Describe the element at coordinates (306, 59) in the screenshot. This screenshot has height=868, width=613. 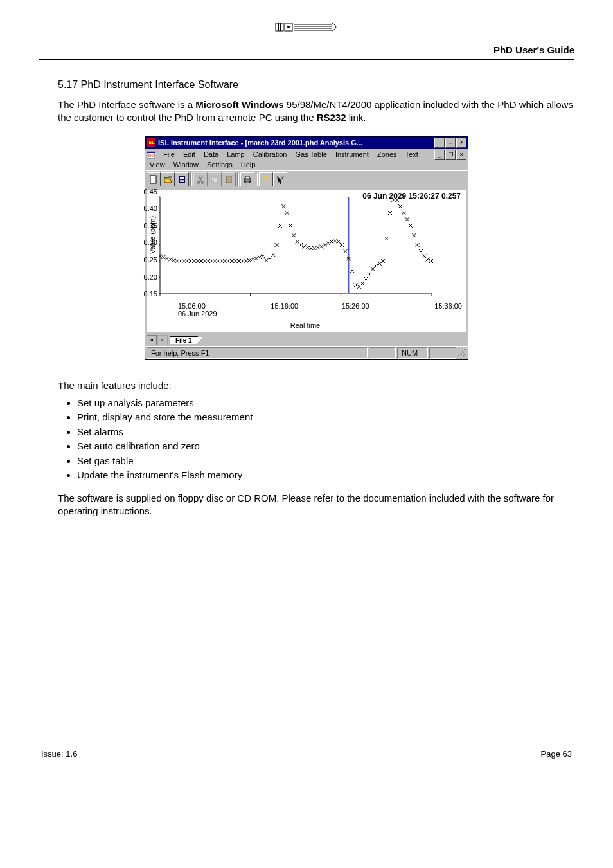
I see `header-rule` at that location.